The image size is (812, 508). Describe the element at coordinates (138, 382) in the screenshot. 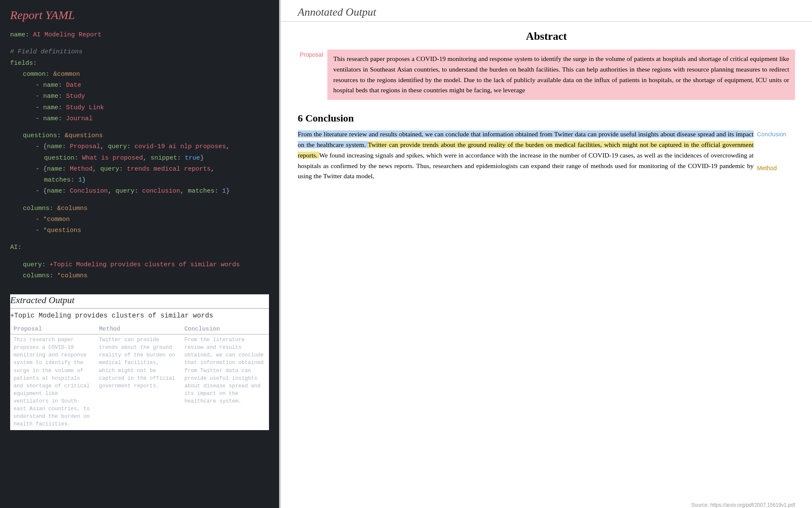

I see `cell-method: Twitter can provide trends about the gro…` at that location.